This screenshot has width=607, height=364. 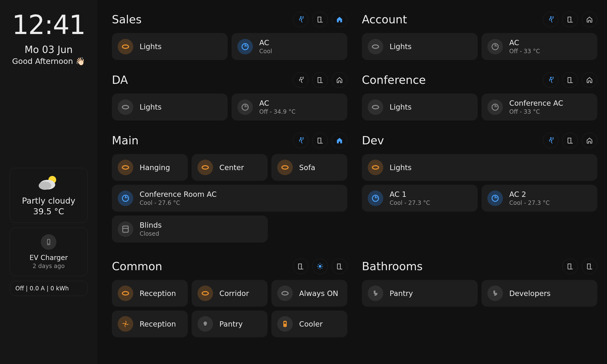 I want to click on sales-ac: AC Cool, so click(x=289, y=47).